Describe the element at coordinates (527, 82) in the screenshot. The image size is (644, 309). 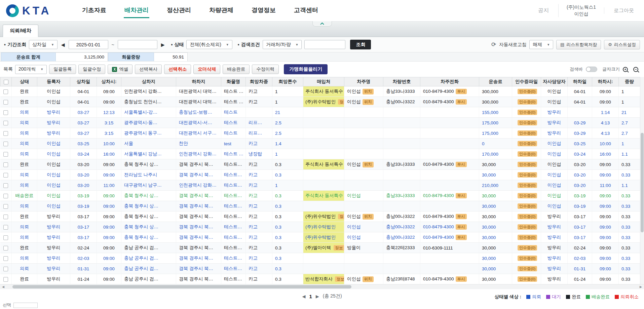
I see `column-header-인수증파일: 인수증파일` at that location.